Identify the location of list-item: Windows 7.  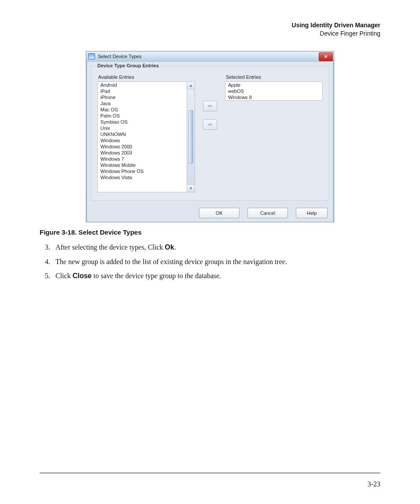
(142, 159).